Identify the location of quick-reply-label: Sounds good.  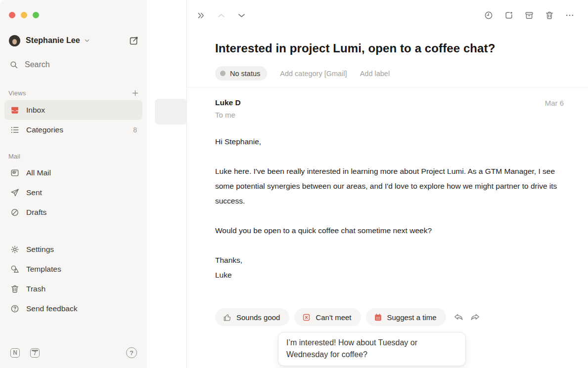
(258, 317).